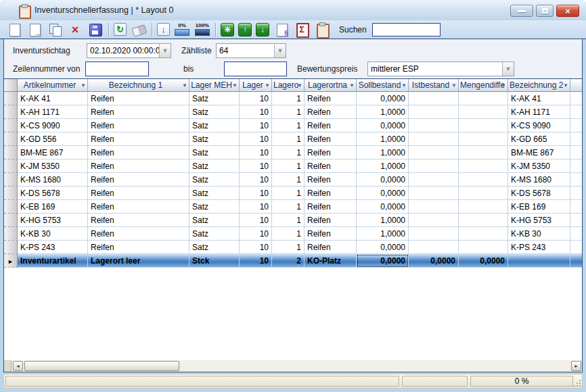  What do you see at coordinates (302, 30) in the screenshot?
I see `sum-document-icon: Σ` at bounding box center [302, 30].